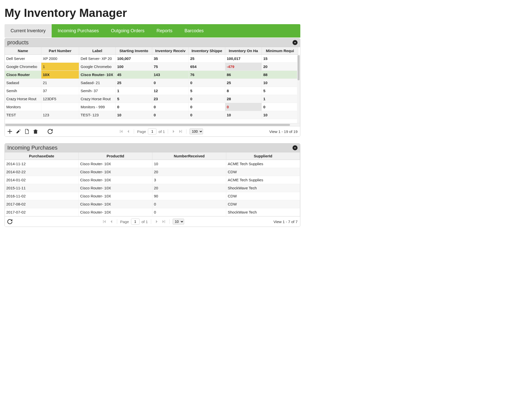 This screenshot has height=420, width=517. I want to click on tab-barcodes: Barcodes, so click(194, 31).